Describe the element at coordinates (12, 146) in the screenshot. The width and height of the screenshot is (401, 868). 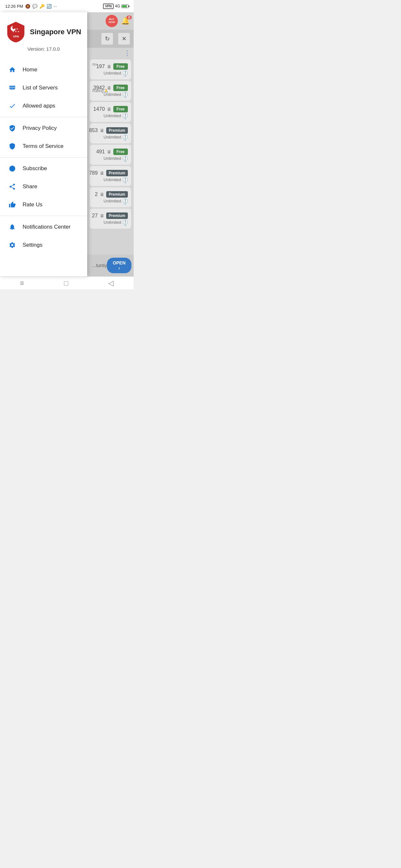
I see `terms-icon` at that location.